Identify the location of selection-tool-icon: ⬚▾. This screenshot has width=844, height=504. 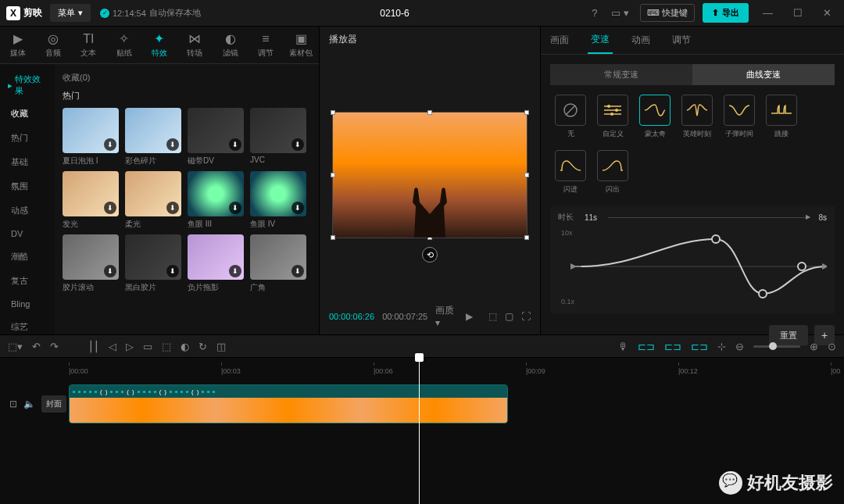
(16, 347).